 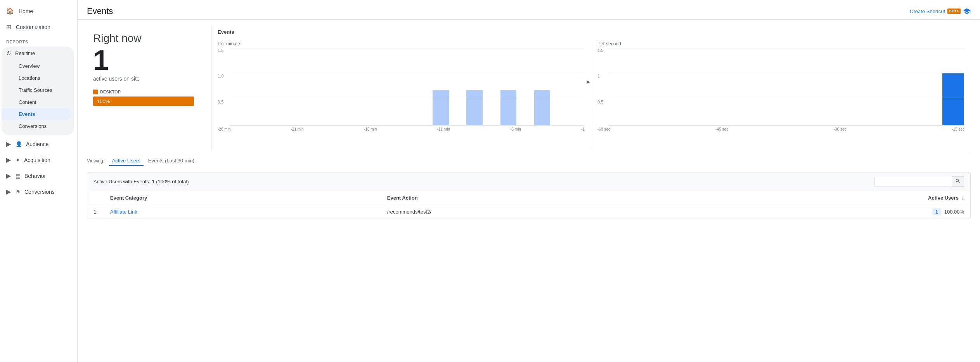 What do you see at coordinates (9, 160) in the screenshot?
I see `acquisition-icon: ▶` at bounding box center [9, 160].